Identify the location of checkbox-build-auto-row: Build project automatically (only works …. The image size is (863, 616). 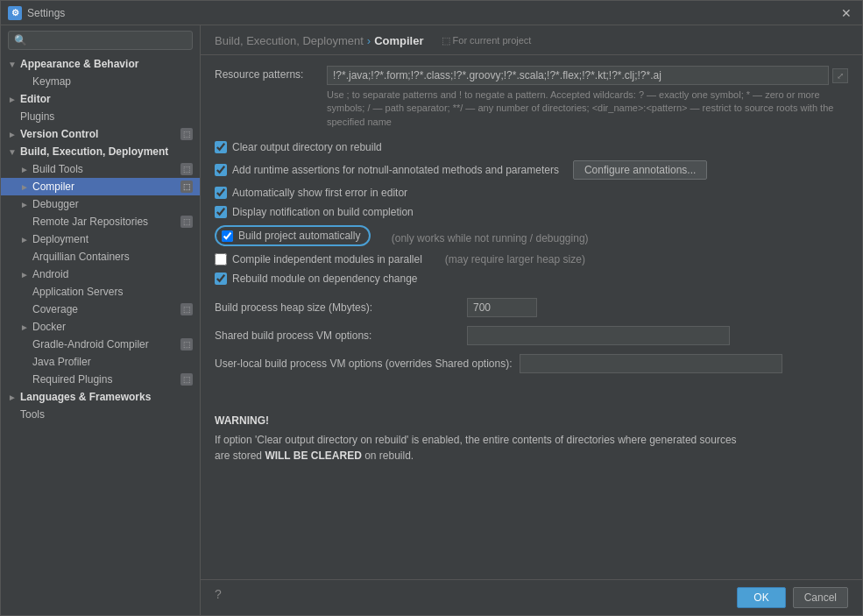
(531, 236).